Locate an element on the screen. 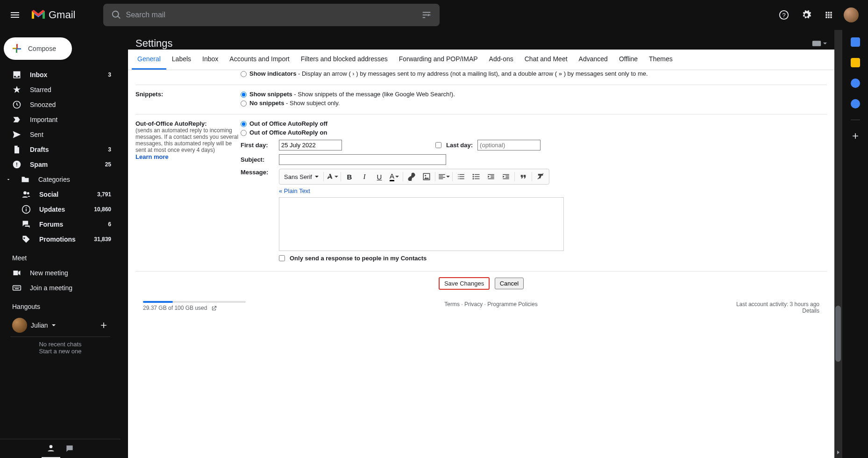 This screenshot has height=458, width=868. hangouts-chat-tab is located at coordinates (70, 449).